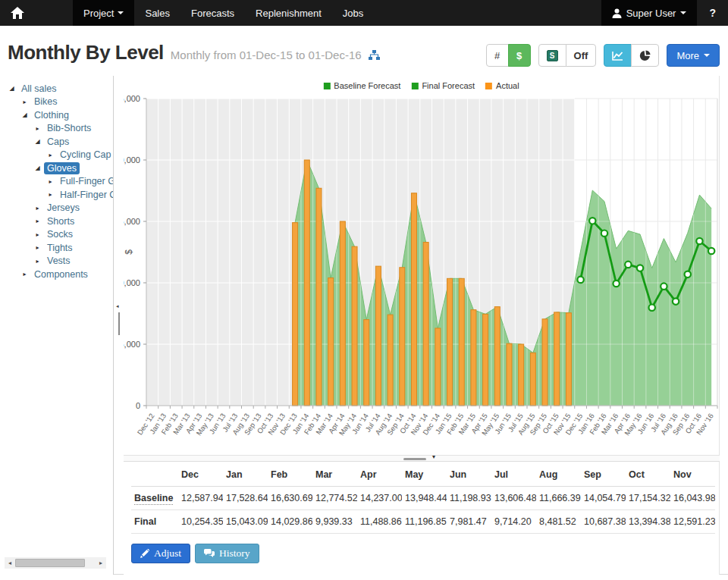 Image resolution: width=728 pixels, height=580 pixels. Describe the element at coordinates (56, 155) in the screenshot. I see `tree-item-cycling-cap: ▸Cycling Cap` at that location.